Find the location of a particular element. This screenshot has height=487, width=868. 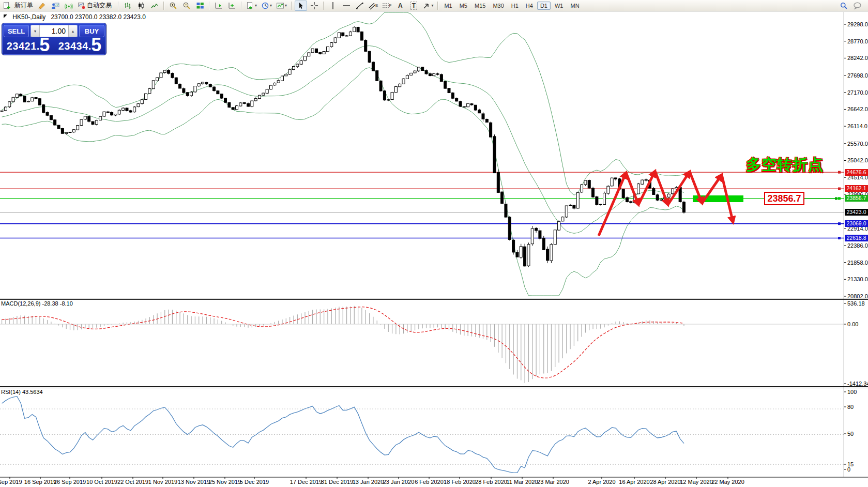

timeframe-m1: M1 is located at coordinates (448, 6).